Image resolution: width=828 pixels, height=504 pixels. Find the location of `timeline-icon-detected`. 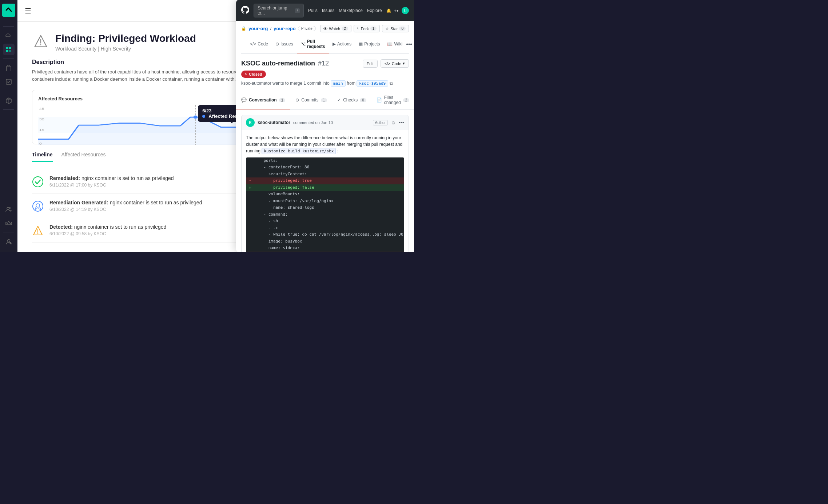

timeline-icon-detected is located at coordinates (38, 231).